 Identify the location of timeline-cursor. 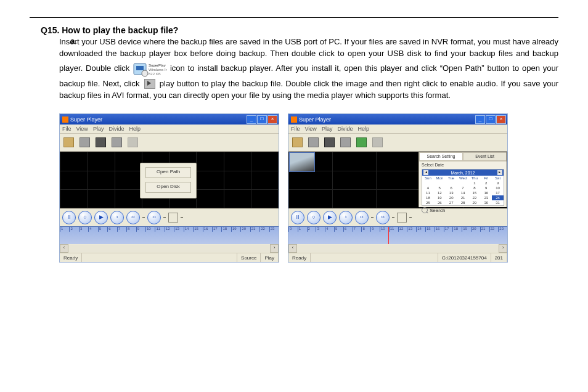
(388, 235).